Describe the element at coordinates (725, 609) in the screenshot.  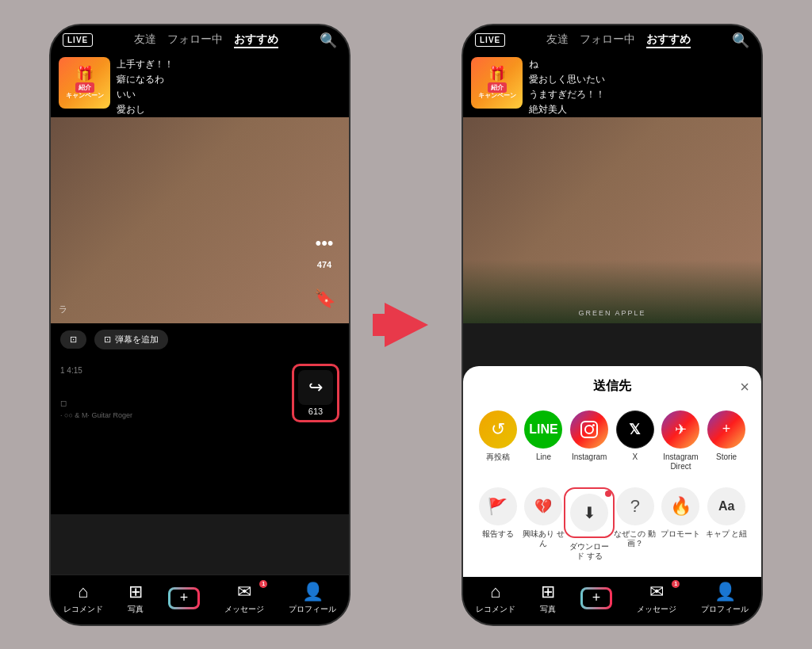
I see `right-nav-profile-label: プロフィール` at that location.